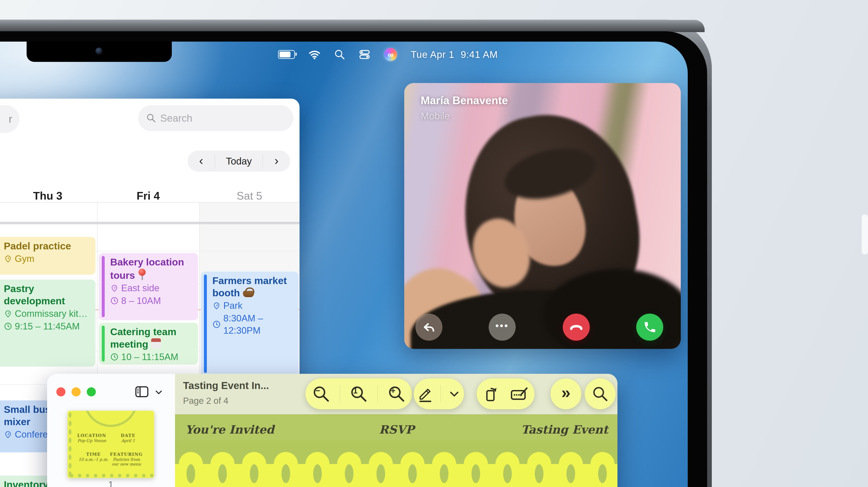 This screenshot has width=868, height=487. I want to click on control-center-icon, so click(365, 55).